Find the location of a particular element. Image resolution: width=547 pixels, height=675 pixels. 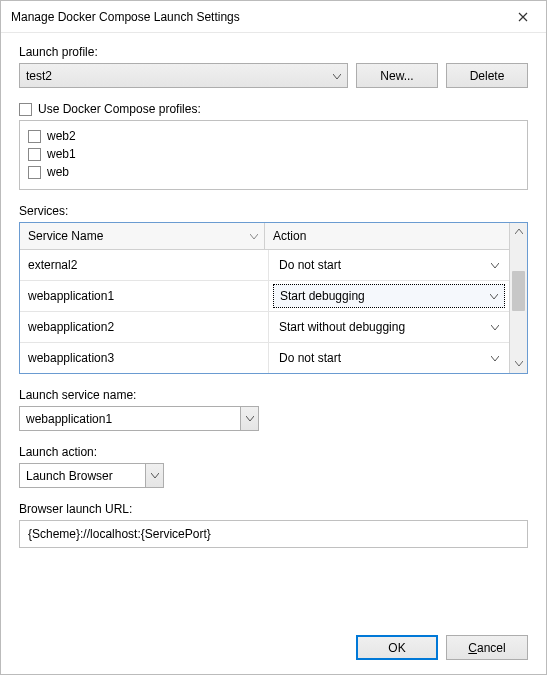

launch-profile-value: test2 is located at coordinates (39, 76).